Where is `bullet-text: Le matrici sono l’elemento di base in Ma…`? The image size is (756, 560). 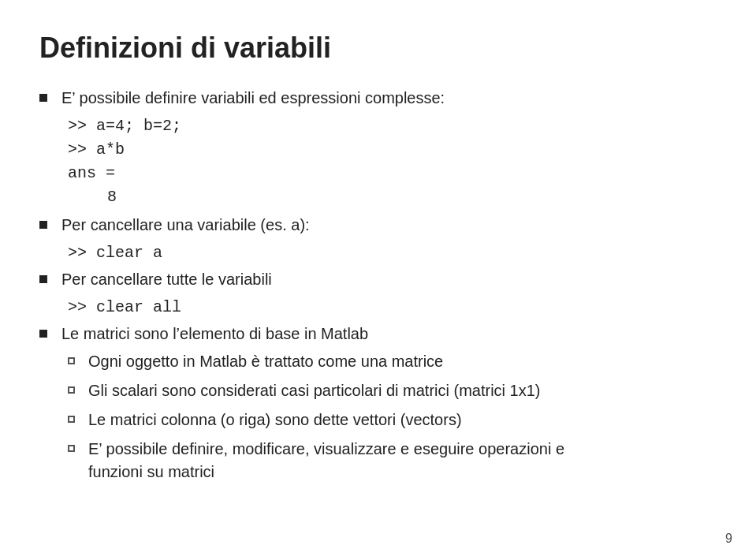 bullet-text: Le matrici sono l’elemento di base in Ma… is located at coordinates (214, 334).